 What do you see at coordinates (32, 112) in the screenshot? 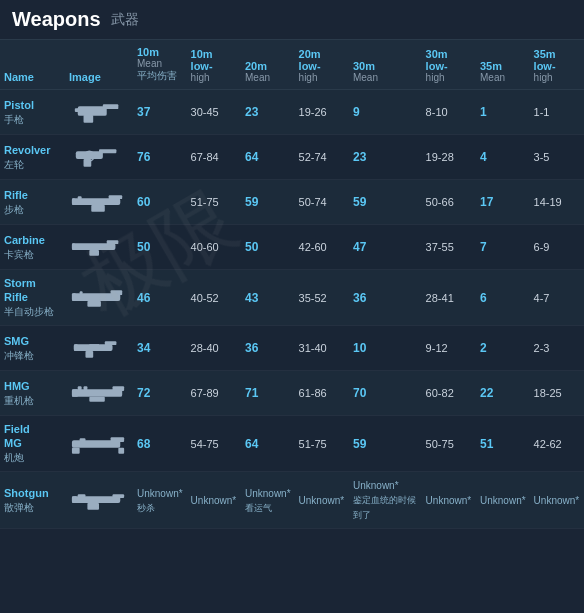
I see `weapon-name-cell: Pistol手枪` at bounding box center [32, 112].